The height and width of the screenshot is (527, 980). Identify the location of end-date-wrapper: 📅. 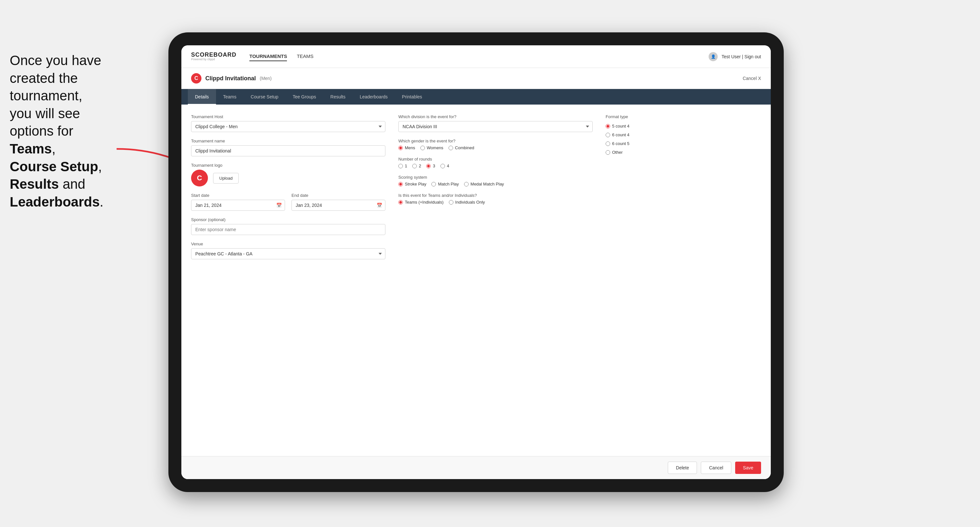
(339, 205).